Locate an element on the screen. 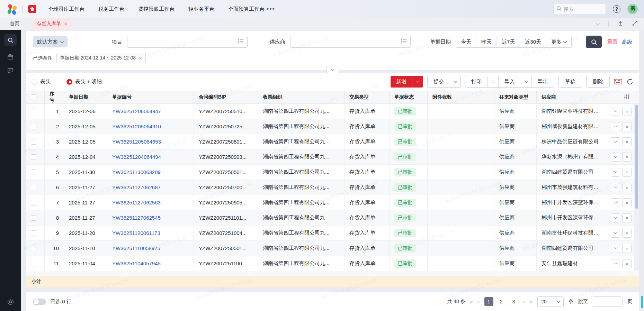  doc-no-link: YW36251110058975 is located at coordinates (136, 248).